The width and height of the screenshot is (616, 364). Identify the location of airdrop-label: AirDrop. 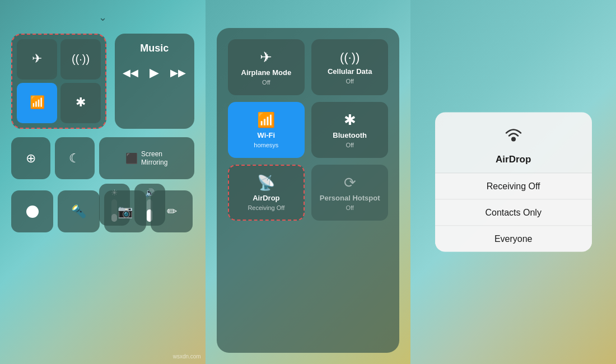
(266, 198).